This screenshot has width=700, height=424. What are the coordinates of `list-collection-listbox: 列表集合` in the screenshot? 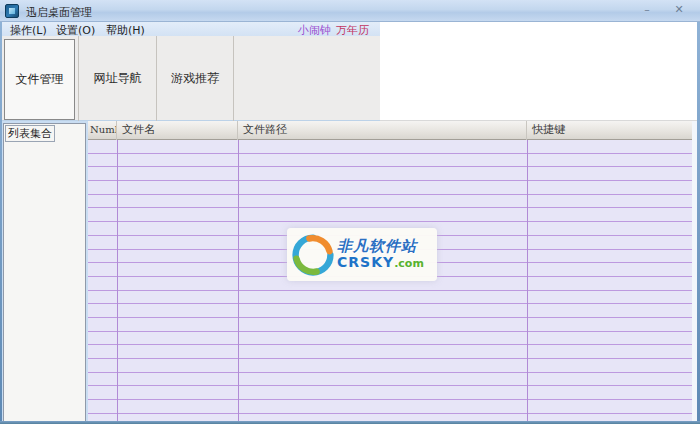 It's located at (44, 272).